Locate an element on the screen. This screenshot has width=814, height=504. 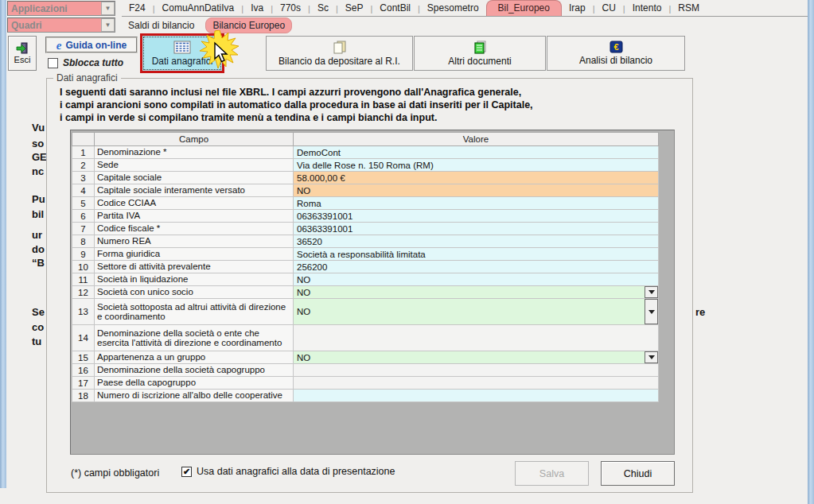
table-row: 9Forma giuridicaSocietà a responsabilità… is located at coordinates (366, 254).